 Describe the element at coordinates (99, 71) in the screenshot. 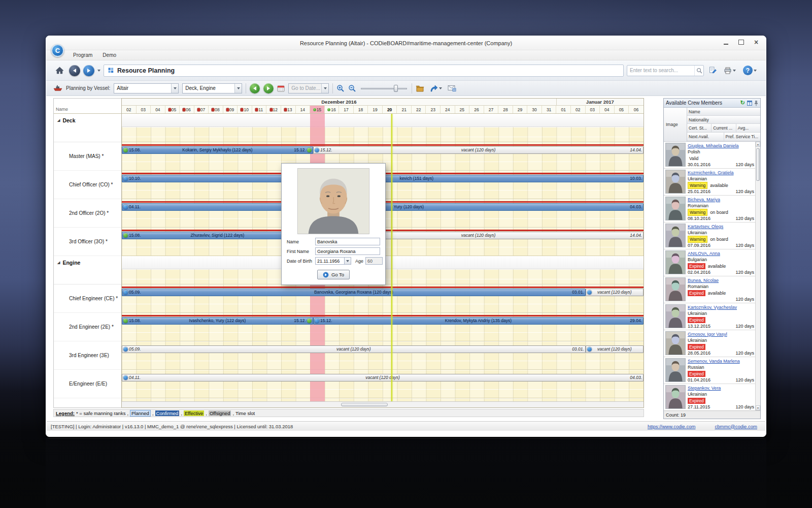

I see `forward-dropdown-caret-icon` at that location.